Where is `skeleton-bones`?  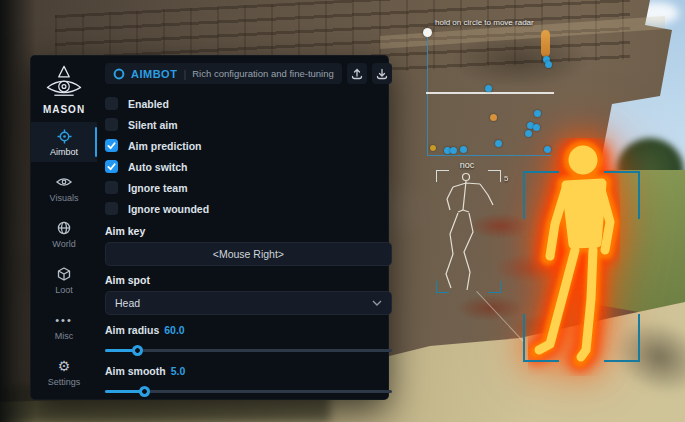
skeleton-bones is located at coordinates (469, 231).